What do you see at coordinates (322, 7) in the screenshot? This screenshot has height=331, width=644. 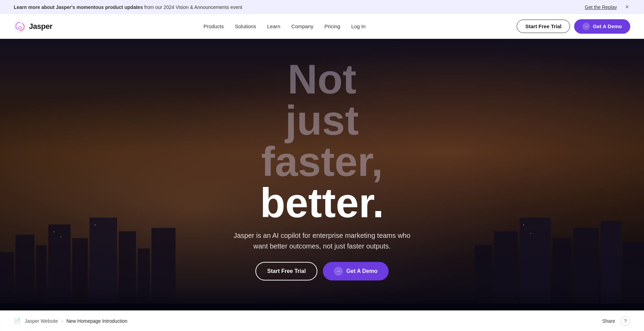 I see `announcement-banner: Learn more about Jasper's momentous prod…` at bounding box center [322, 7].